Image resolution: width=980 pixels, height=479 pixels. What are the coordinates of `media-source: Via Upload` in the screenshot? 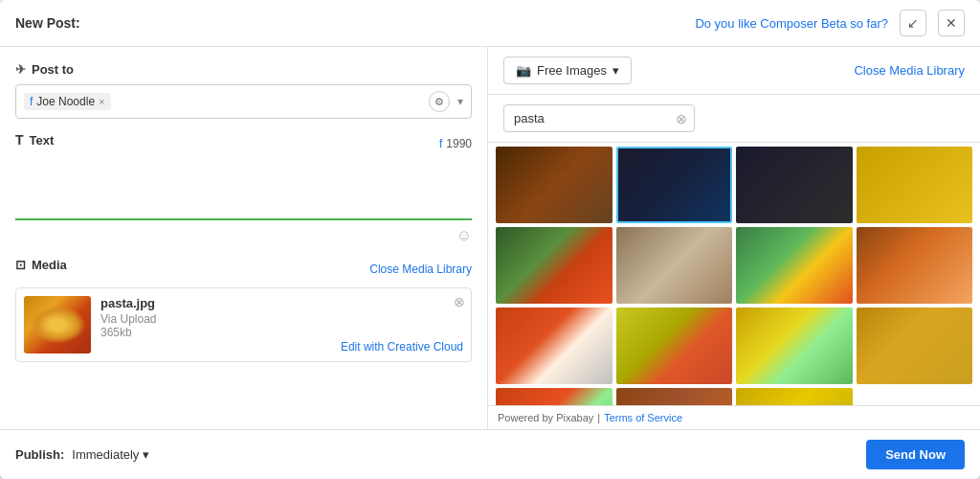 It's located at (281, 319).